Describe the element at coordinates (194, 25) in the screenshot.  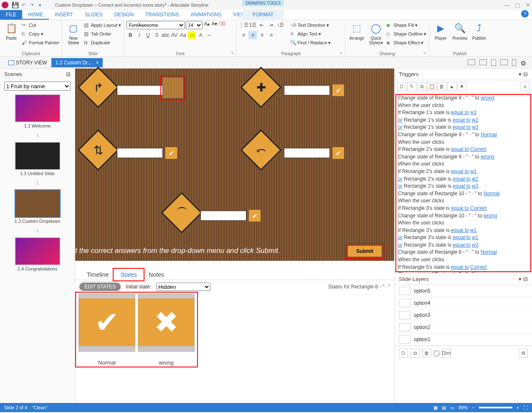
I see `font-size-select: 14` at that location.